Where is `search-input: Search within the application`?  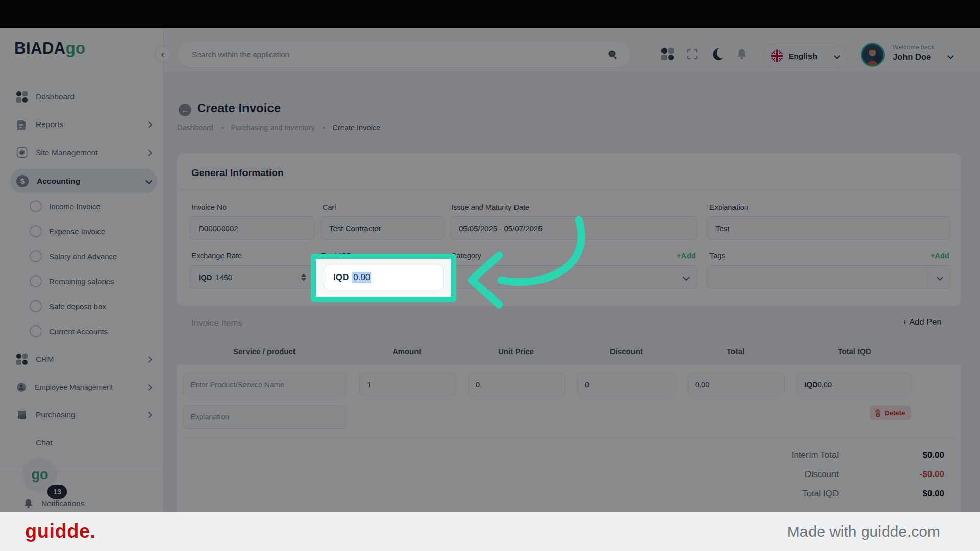 search-input: Search within the application is located at coordinates (404, 54).